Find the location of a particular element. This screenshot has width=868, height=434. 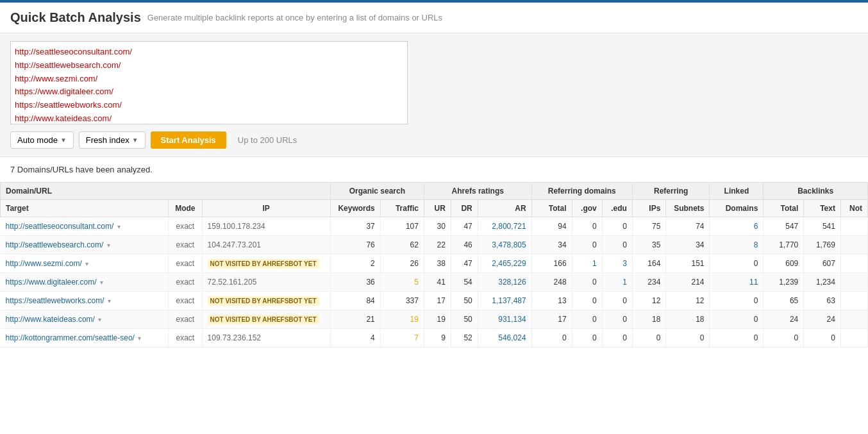

target-link: https://www.digitaleer.com/ is located at coordinates (51, 282).